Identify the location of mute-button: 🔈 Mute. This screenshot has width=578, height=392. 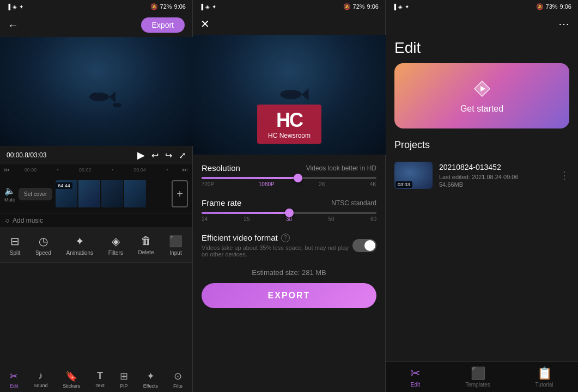
(10, 194).